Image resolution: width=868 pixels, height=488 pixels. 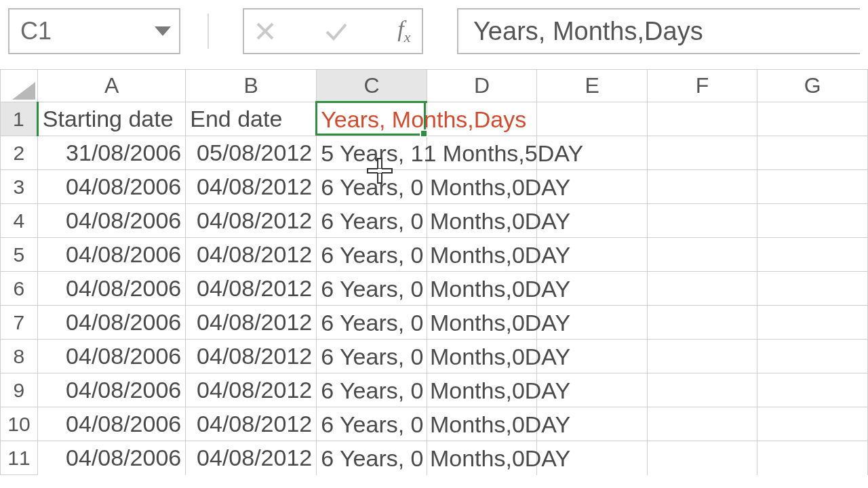 I want to click on separator, so click(x=208, y=31).